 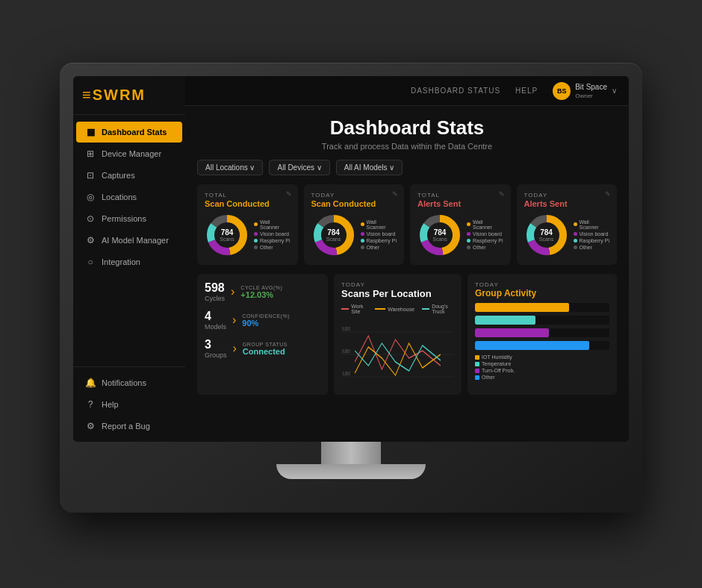 What do you see at coordinates (407, 167) in the screenshot?
I see `filters-row: All Locations ∨ All Devices ∨ All AI Mod…` at bounding box center [407, 167].